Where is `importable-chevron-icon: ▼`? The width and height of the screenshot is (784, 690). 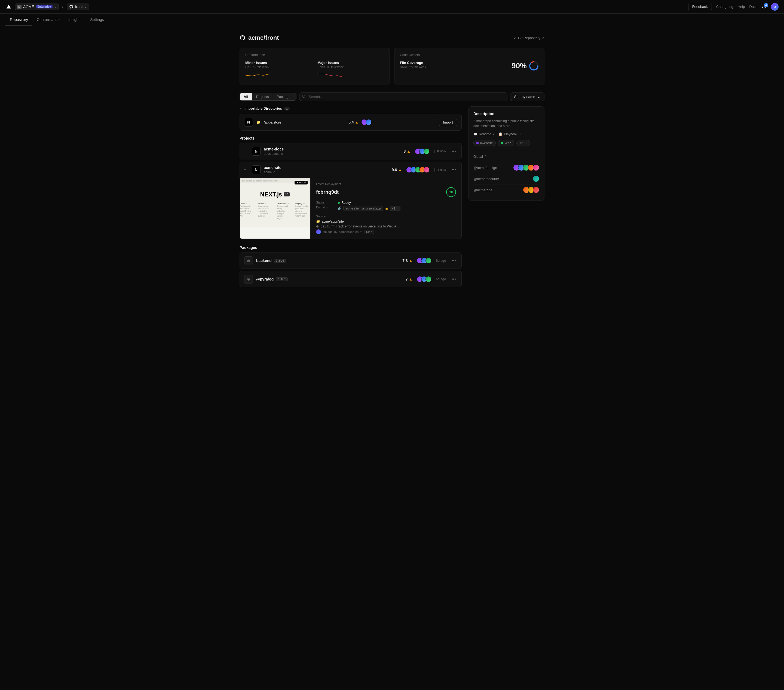
importable-chevron-icon: ▼ is located at coordinates (241, 108).